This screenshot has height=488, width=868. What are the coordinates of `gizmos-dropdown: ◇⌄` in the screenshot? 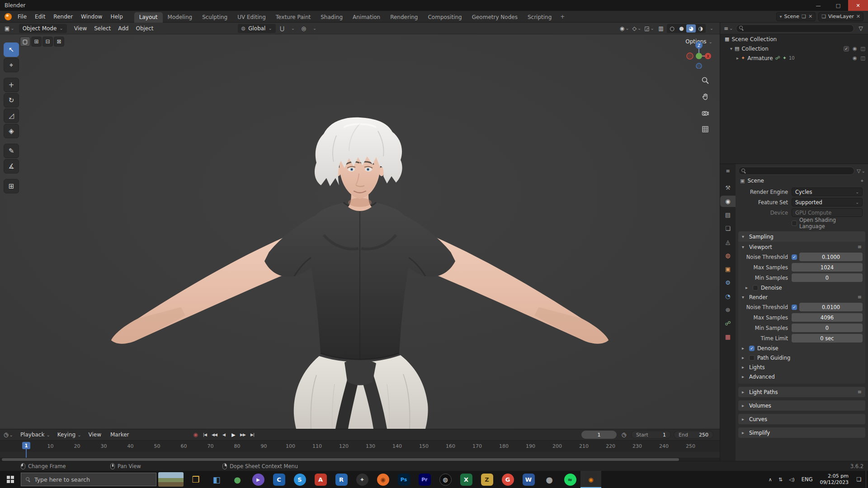 It's located at (637, 28).